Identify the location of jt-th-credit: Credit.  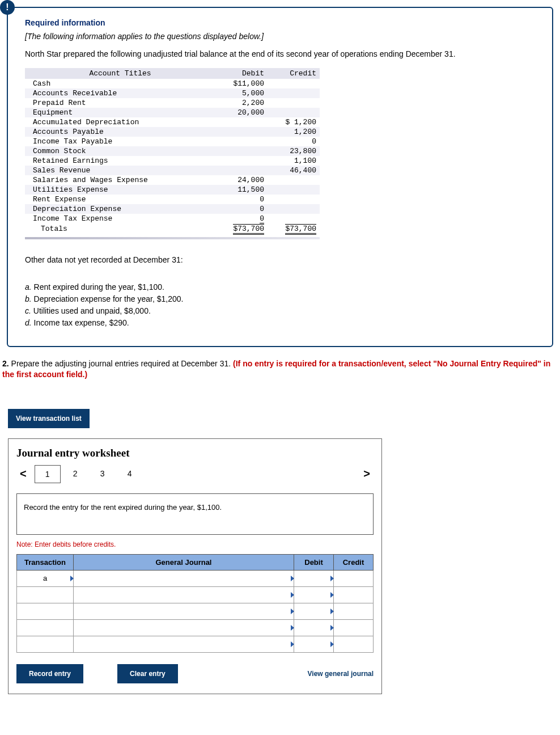
(354, 562).